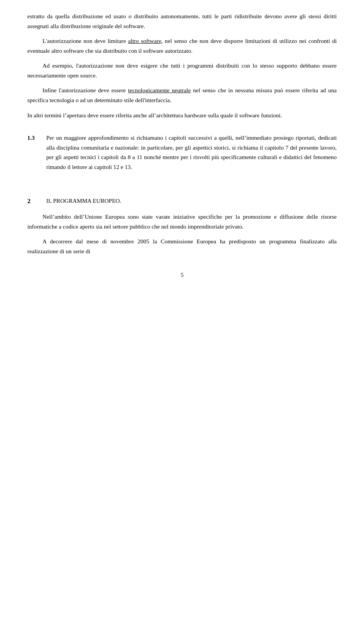 Image resolution: width=364 pixels, height=623 pixels. What do you see at coordinates (85, 41) in the screenshot?
I see `paragraph-2-text-1: L'autorizzazione non deve limitare` at bounding box center [85, 41].